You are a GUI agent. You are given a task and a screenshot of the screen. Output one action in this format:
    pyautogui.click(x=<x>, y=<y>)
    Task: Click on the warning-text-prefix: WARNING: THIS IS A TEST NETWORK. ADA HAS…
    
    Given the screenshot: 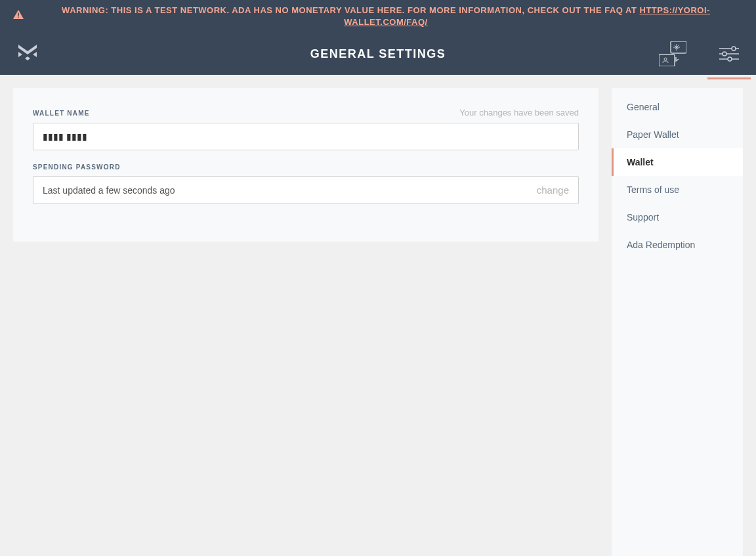 What is the action you would take?
    pyautogui.click(x=350, y=11)
    